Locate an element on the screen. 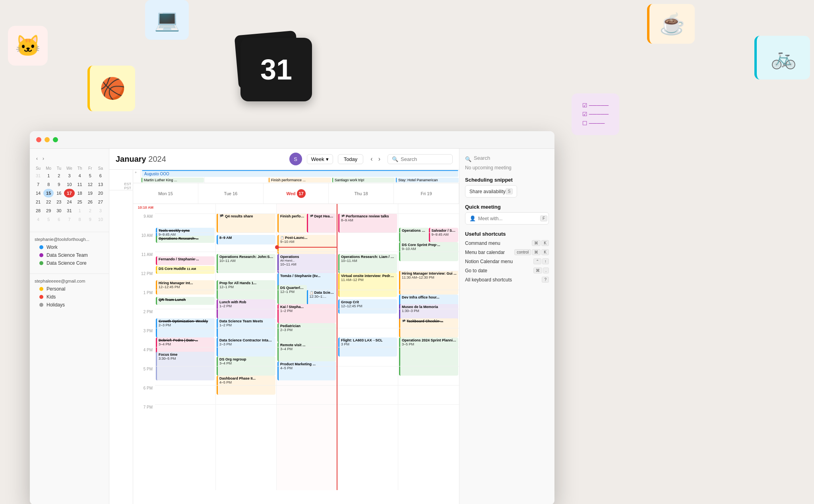 This screenshot has width=814, height=504. cal-holidays: Holidays is located at coordinates (69, 305).